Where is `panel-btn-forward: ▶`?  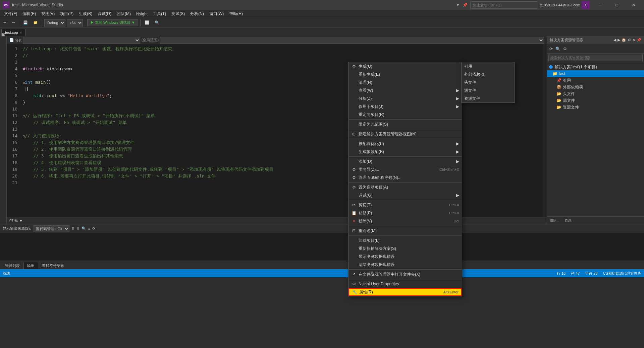
panel-btn-forward: ▶ is located at coordinates (619, 40).